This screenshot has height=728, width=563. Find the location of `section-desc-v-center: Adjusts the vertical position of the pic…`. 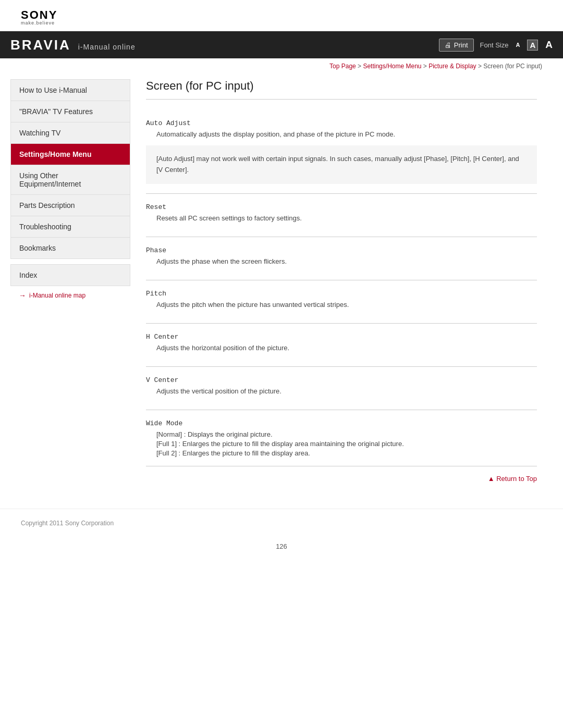

section-desc-v-center: Adjusts the vertical position of the pic… is located at coordinates (341, 391).